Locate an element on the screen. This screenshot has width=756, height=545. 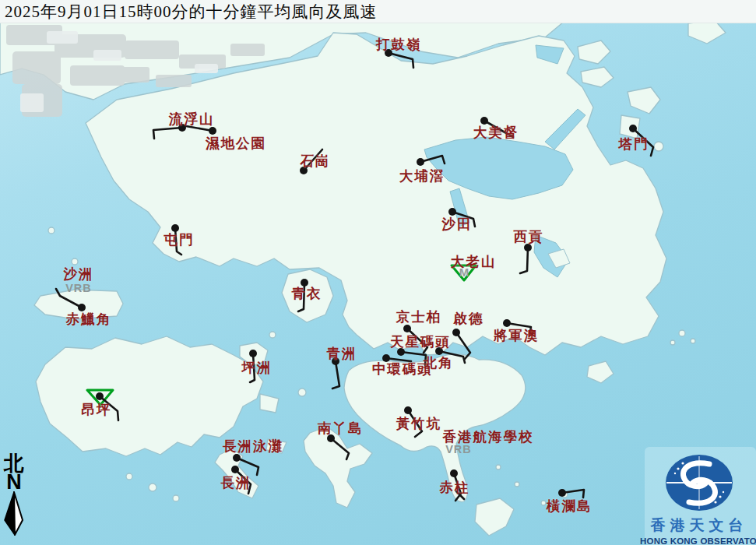
station-dot-green-island is located at coordinates (336, 361).